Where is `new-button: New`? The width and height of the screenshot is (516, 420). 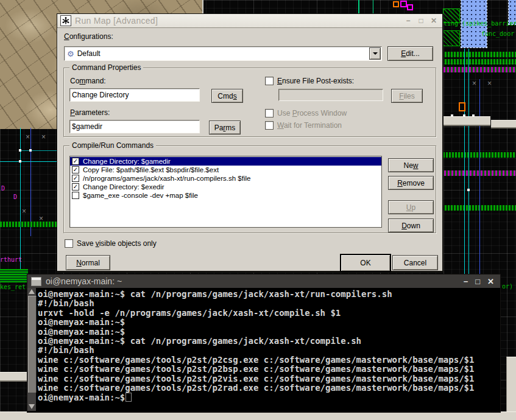 new-button: New is located at coordinates (411, 166).